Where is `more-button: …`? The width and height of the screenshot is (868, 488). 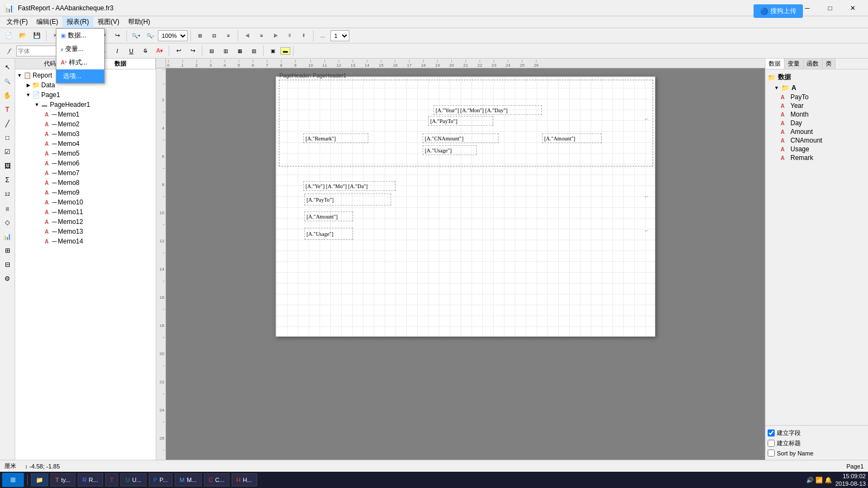 more-button: … is located at coordinates (323, 36).